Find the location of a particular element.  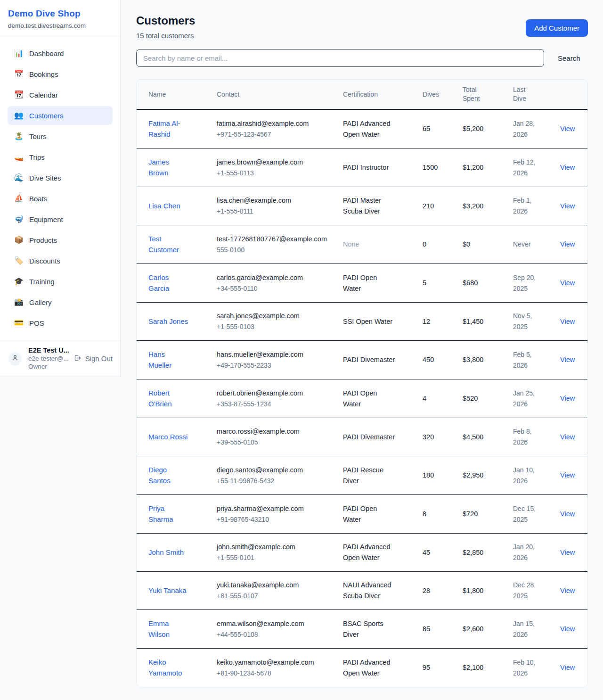

add-customer-button: Add Customer is located at coordinates (557, 28).